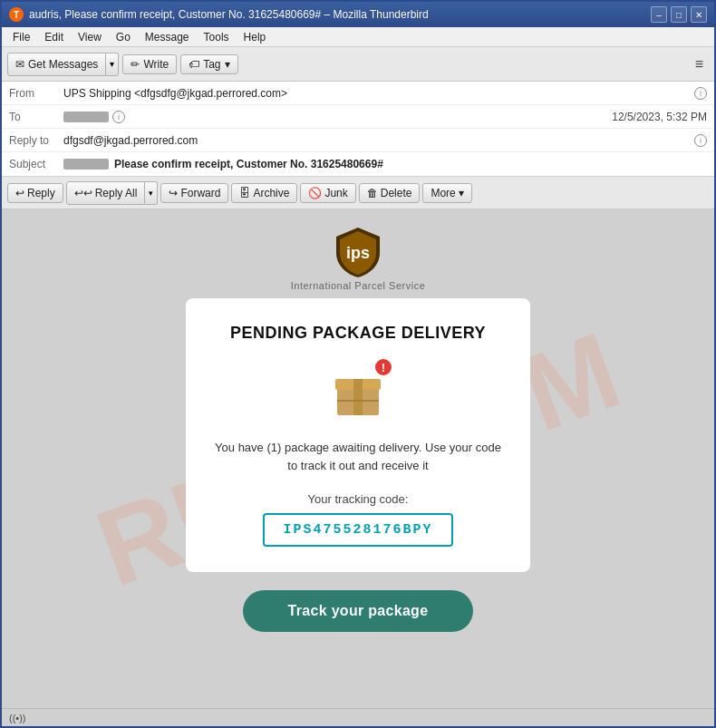 Image resolution: width=716 pixels, height=728 pixels. I want to click on tag-button: 🏷 Tag ▾, so click(208, 64).